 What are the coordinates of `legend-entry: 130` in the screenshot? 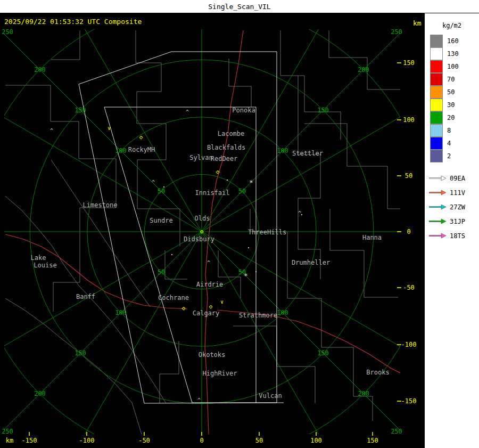 It's located at (455, 54).